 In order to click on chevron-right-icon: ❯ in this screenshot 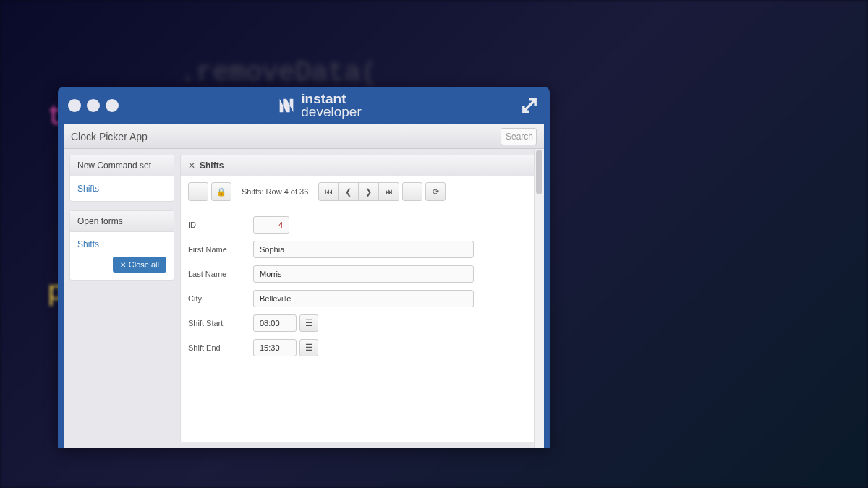, I will do `click(369, 192)`.